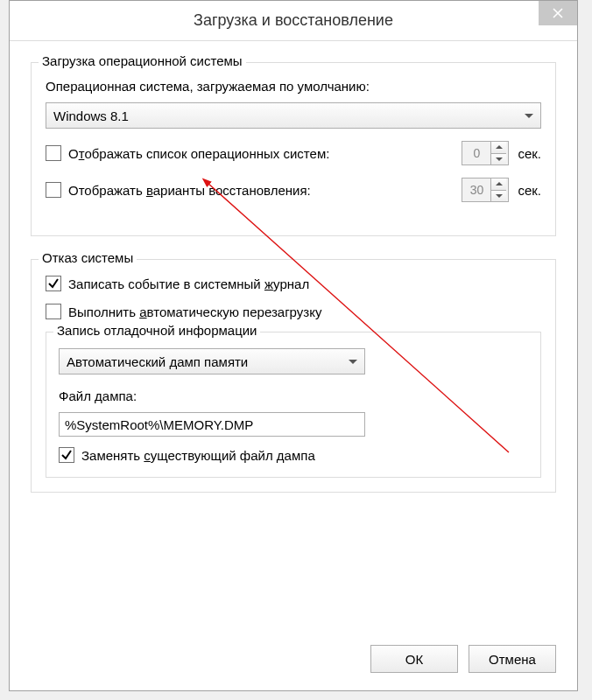 The width and height of the screenshot is (592, 700). I want to click on default-os-label: Операционная система, загружаемая по умо…, so click(293, 86).